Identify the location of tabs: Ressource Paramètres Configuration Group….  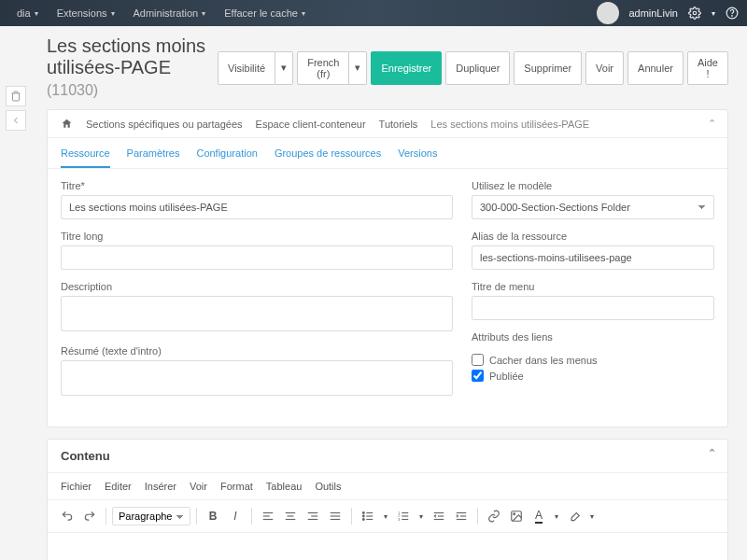
(388, 153).